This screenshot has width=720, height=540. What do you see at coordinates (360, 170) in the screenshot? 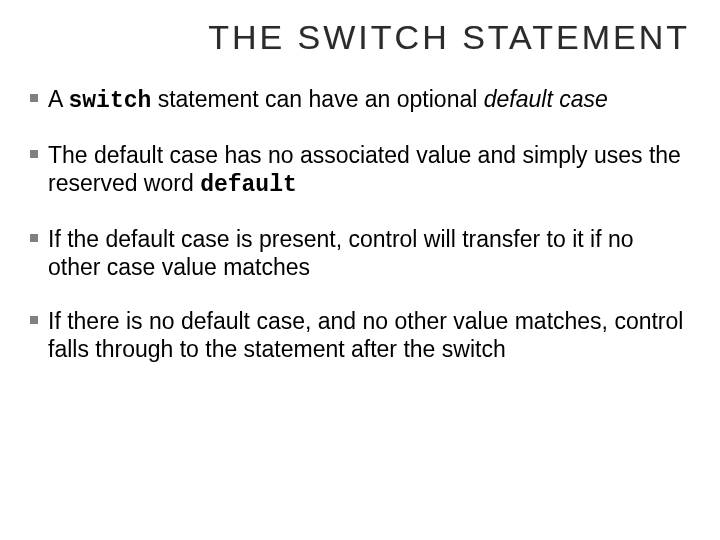
I see `bullet-2: The default case has no associated value…` at bounding box center [360, 170].